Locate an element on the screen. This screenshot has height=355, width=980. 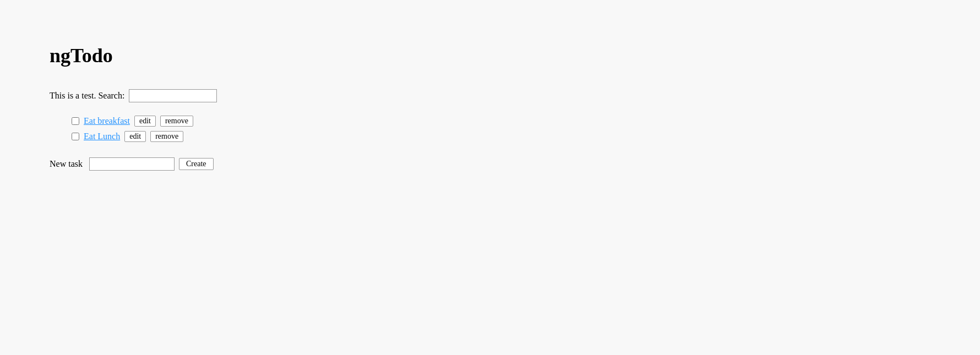
new-task-input is located at coordinates (132, 164).